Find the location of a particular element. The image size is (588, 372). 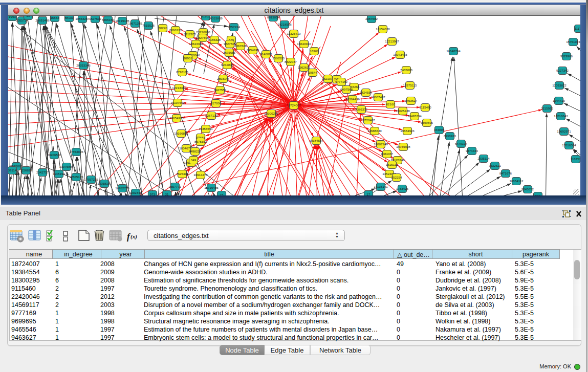

svg-text: 15692971 is located at coordinates (564, 131).